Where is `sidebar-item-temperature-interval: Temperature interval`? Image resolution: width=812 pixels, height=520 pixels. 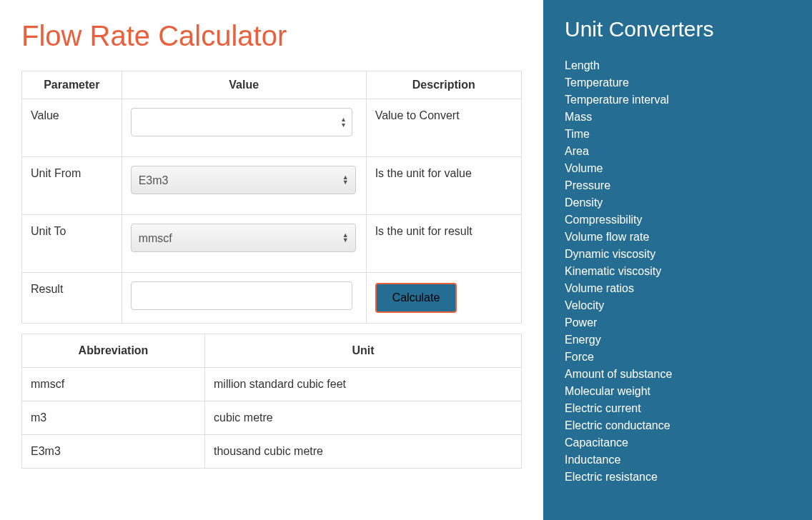 sidebar-item-temperature-interval: Temperature interval is located at coordinates (678, 100).